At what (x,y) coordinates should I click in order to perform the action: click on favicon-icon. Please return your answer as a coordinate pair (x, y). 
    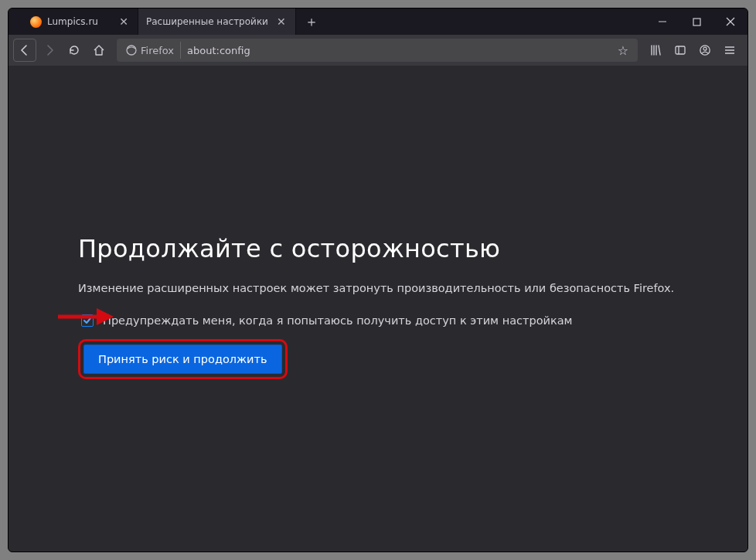
    Looking at the image, I should click on (36, 22).